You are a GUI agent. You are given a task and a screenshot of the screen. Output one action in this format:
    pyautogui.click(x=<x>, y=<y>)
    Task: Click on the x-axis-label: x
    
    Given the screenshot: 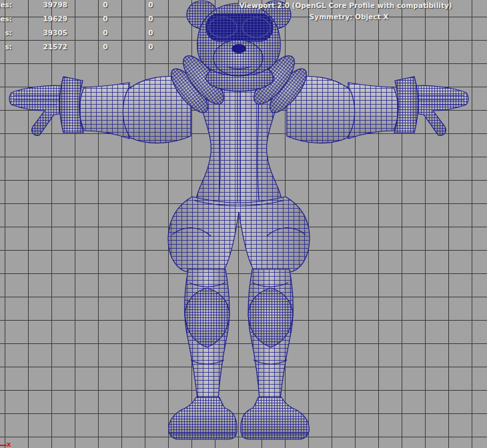 What is the action you would take?
    pyautogui.click(x=9, y=444)
    